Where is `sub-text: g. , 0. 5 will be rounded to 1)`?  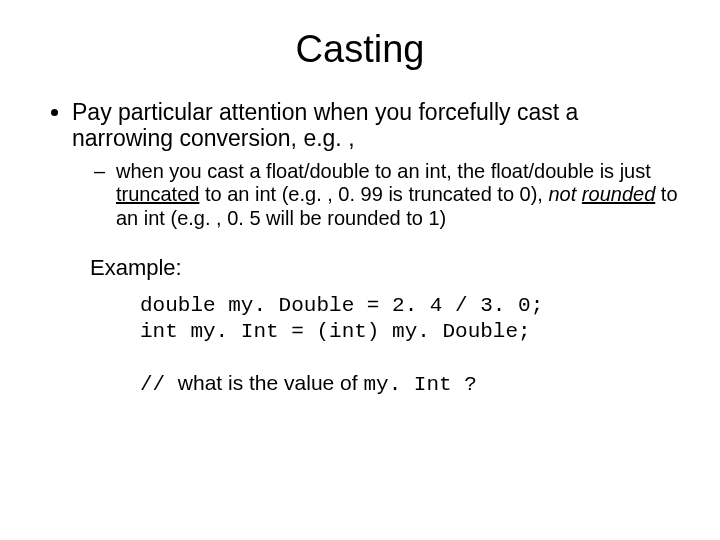
sub-text: g. , 0. 5 will be rounded to 1) is located at coordinates (320, 218).